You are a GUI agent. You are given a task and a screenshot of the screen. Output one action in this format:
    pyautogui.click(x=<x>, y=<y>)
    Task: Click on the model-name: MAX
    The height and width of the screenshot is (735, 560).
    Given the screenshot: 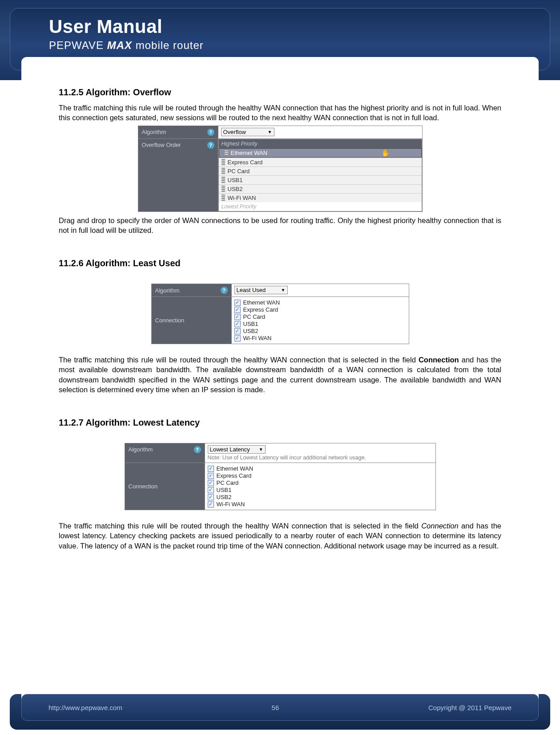 What is the action you would take?
    pyautogui.click(x=120, y=45)
    